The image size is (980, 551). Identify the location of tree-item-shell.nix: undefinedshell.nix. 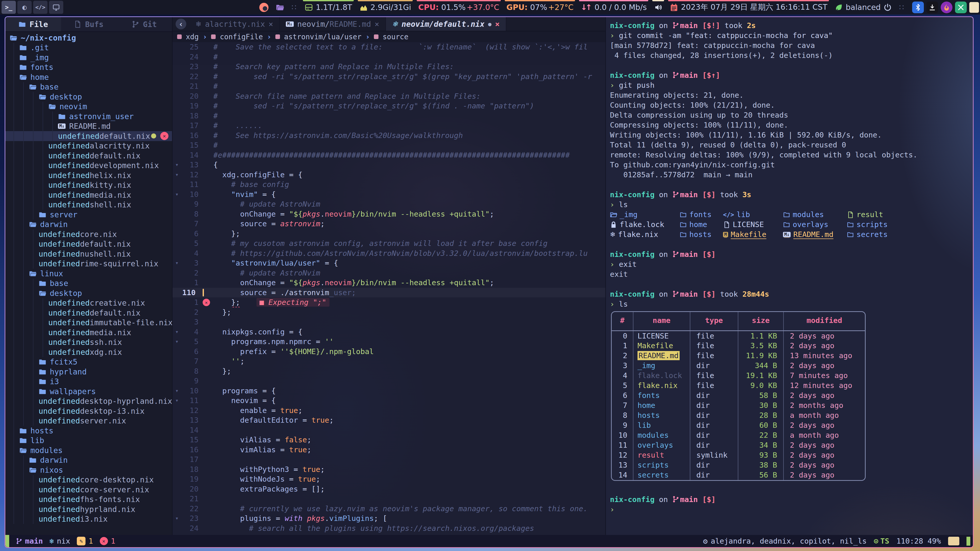
(89, 205).